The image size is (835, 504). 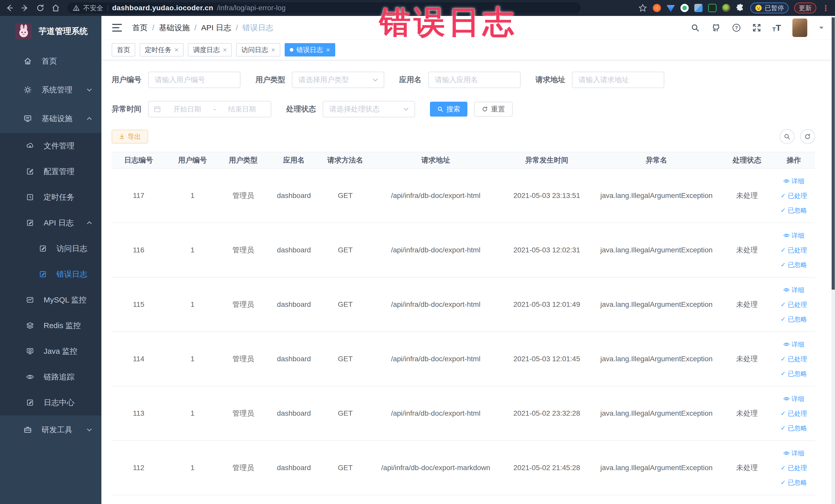 What do you see at coordinates (821, 28) in the screenshot?
I see `caret-down-icon` at bounding box center [821, 28].